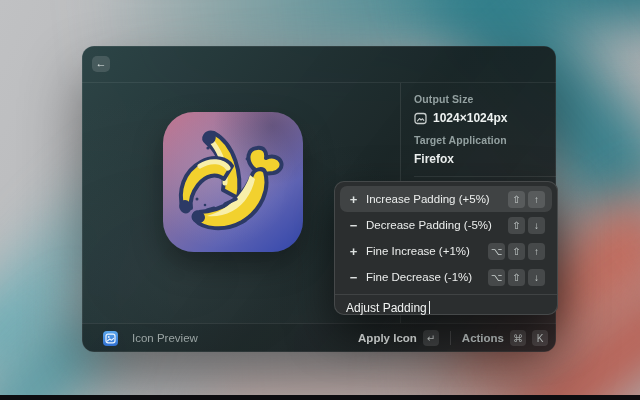 This screenshot has width=640, height=400. I want to click on output-size-value: 1024×1024px, so click(470, 118).